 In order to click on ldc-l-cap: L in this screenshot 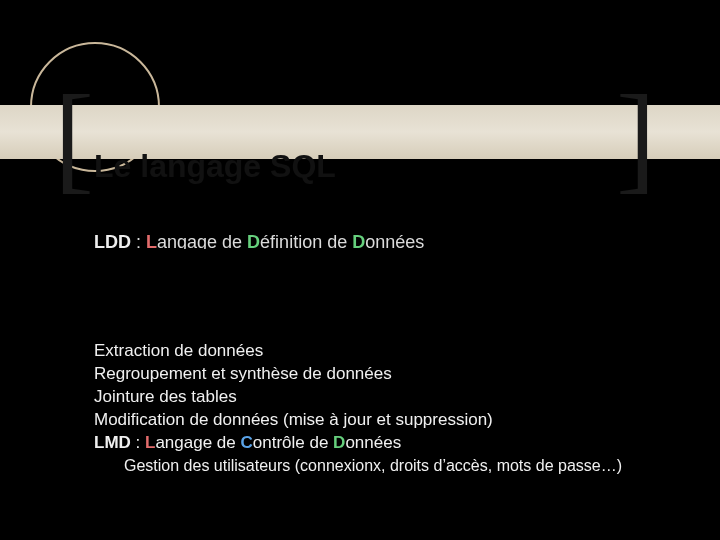, I will do `click(150, 442)`.